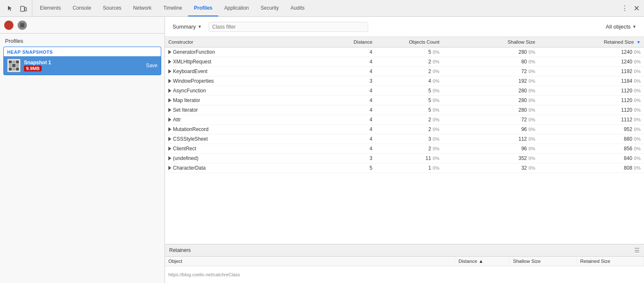 Image resolution: width=644 pixels, height=283 pixels. Describe the element at coordinates (24, 8) in the screenshot. I see `device-toggle-icon` at that location.